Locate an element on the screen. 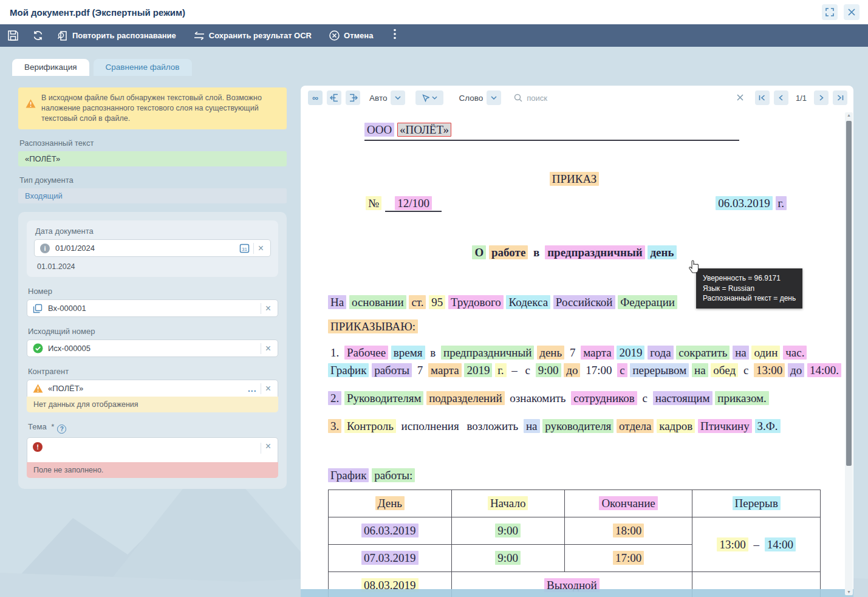  ocr-word: Руководителям is located at coordinates (384, 398).